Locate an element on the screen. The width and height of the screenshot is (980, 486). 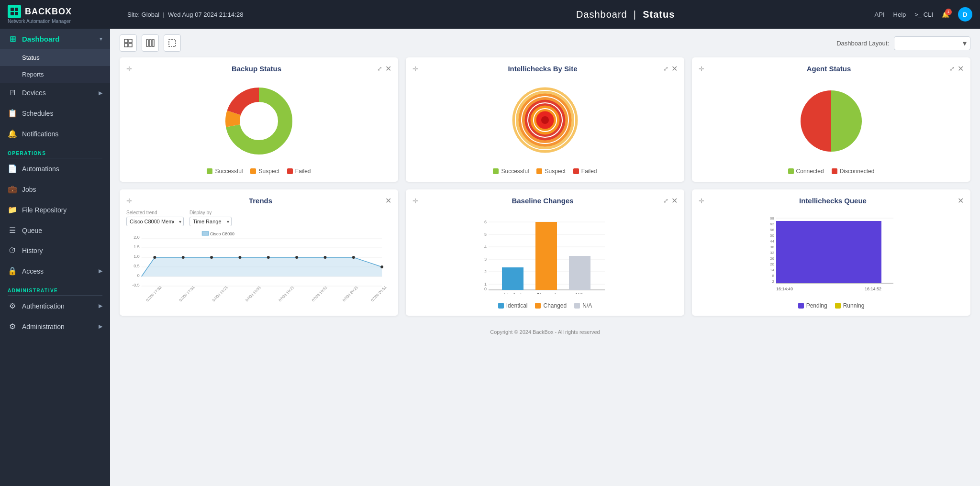
trends-trend-select-wrapper: Cisco C8000 Memor is located at coordinates (155, 221).